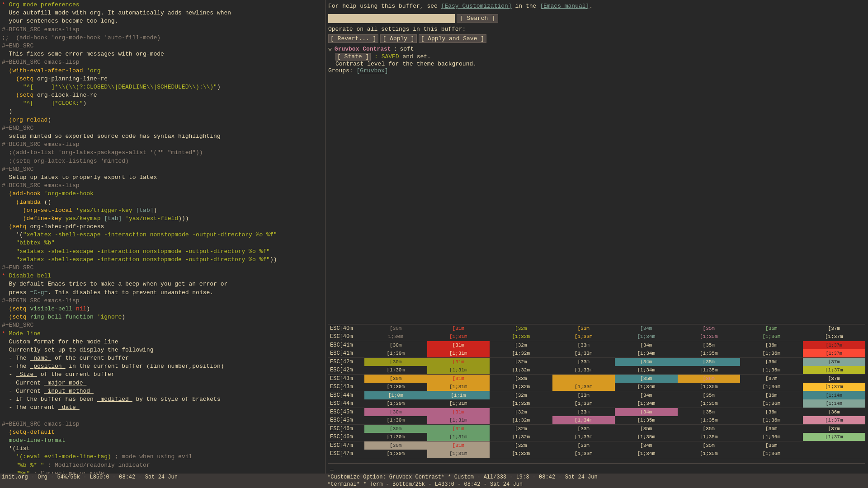  I want to click on term-label-46-bot: ESC[46m, so click(346, 437).